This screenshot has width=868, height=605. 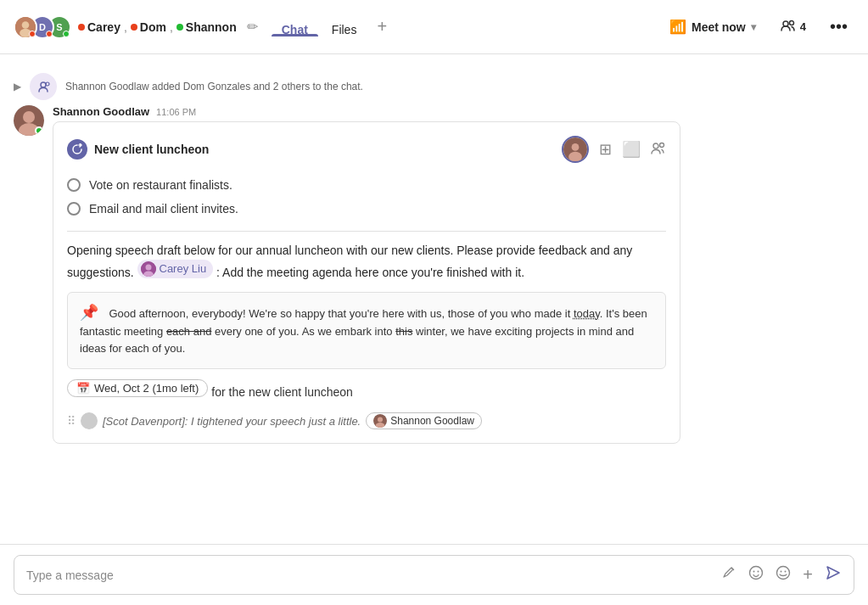 I want to click on mention-chip: Carey Liu, so click(x=176, y=269).